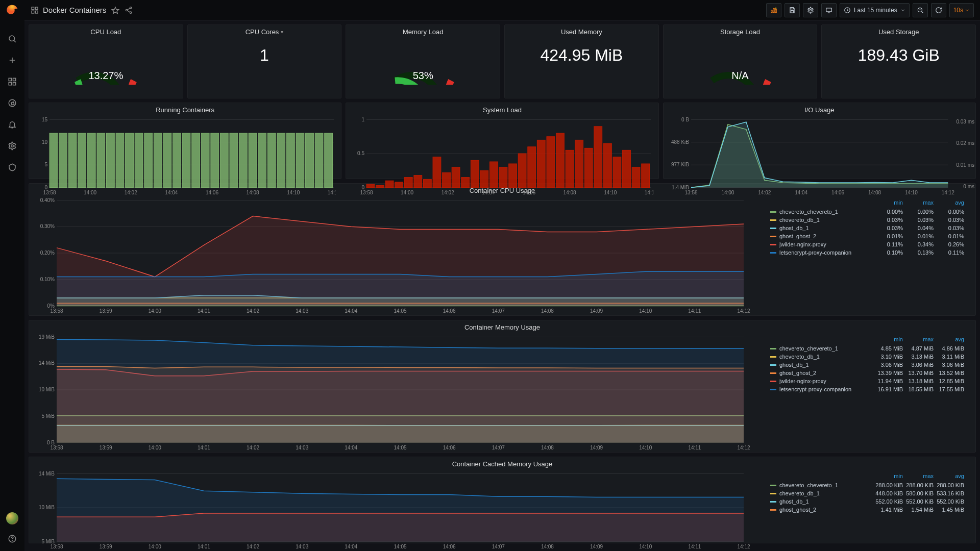 The height and width of the screenshot is (551, 980). What do you see at coordinates (876, 10) in the screenshot?
I see `time-range-label: Last 15 minutes` at bounding box center [876, 10].